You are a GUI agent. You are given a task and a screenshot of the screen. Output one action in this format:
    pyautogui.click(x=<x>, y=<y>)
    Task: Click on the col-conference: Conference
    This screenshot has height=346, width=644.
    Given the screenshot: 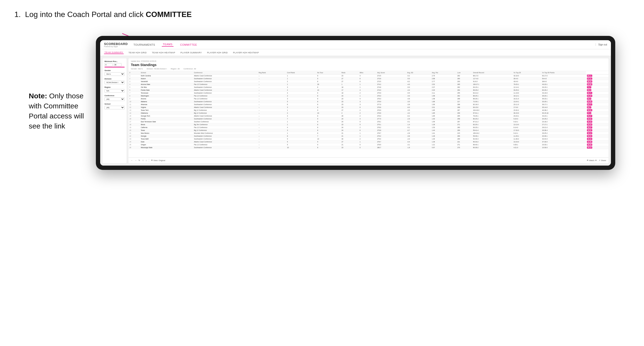 What is the action you would take?
    pyautogui.click(x=226, y=73)
    